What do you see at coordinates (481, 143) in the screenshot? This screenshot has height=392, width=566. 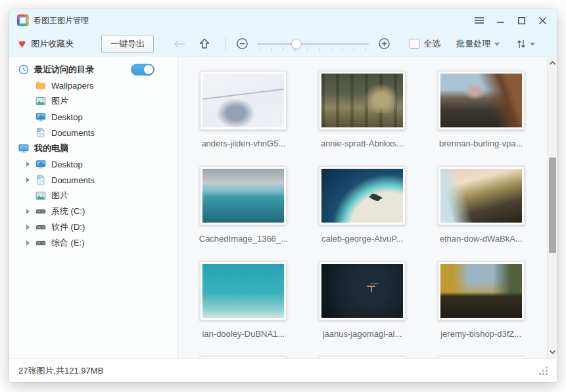 I see `gallery-item-name: brennan-burling-vpa...` at bounding box center [481, 143].